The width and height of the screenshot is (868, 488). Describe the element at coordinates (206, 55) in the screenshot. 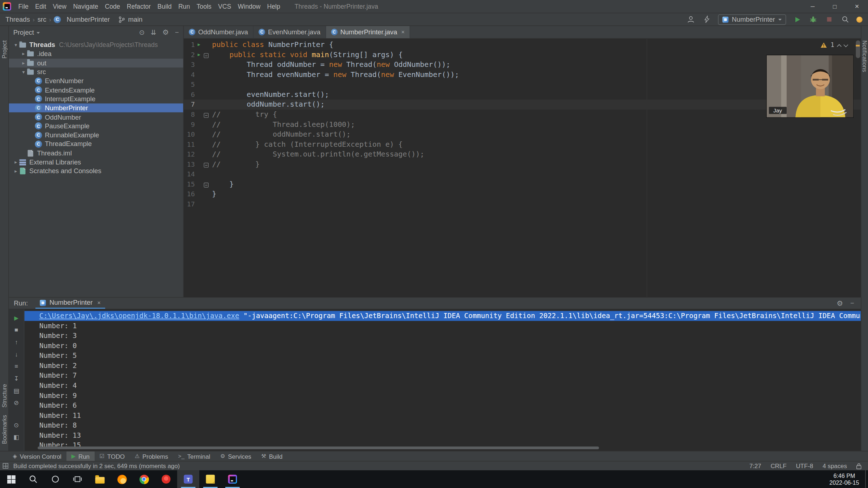

I see `fold-icon: −` at that location.